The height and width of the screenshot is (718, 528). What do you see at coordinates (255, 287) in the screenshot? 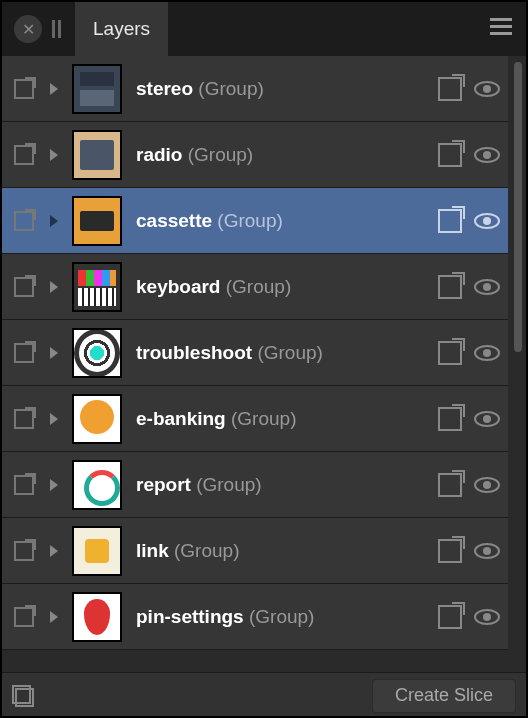
I see `layer-row-keyboard: keyboard (Group)` at bounding box center [255, 287].